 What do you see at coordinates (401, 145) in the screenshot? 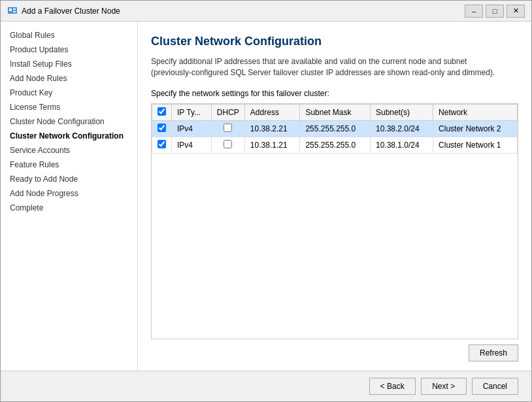
I see `row-subnets: 10.38.1.0/24` at bounding box center [401, 145].